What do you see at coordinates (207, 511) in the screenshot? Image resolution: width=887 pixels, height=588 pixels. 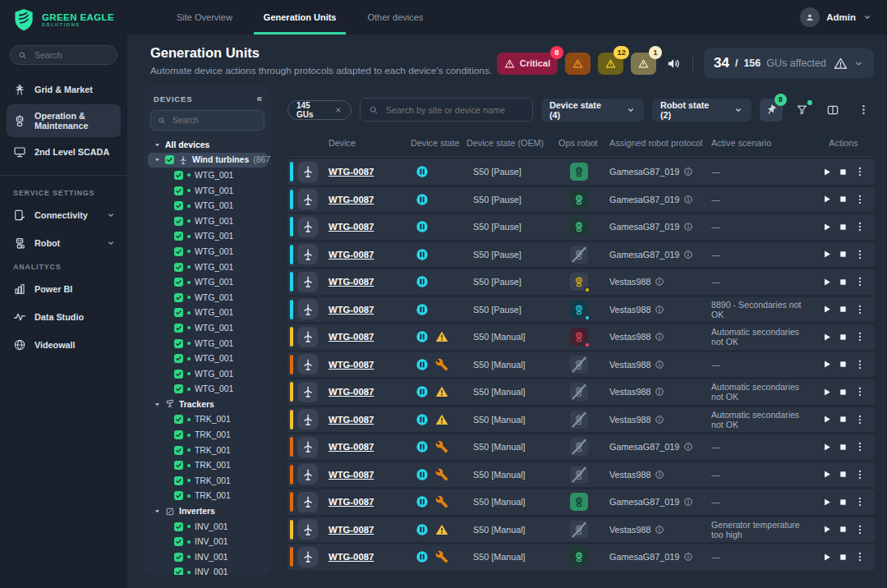 I see `tree-group-inverters: Inverters` at bounding box center [207, 511].